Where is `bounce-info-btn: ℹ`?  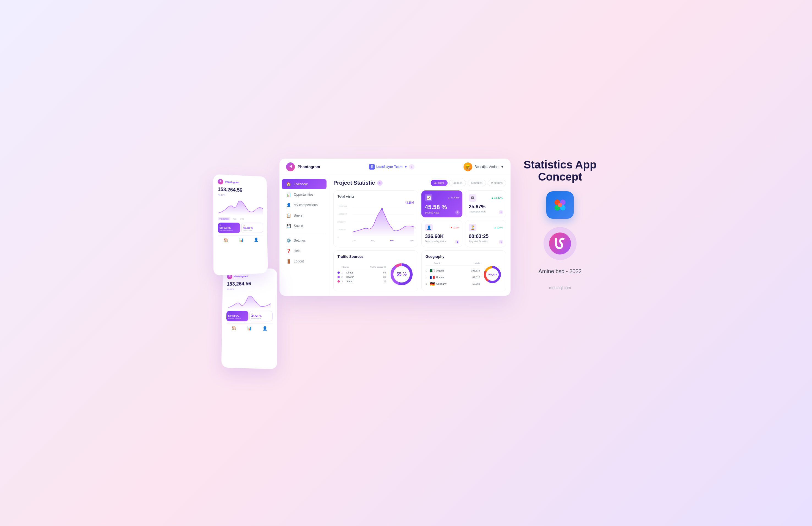
bounce-info-btn: ℹ is located at coordinates (457, 213).